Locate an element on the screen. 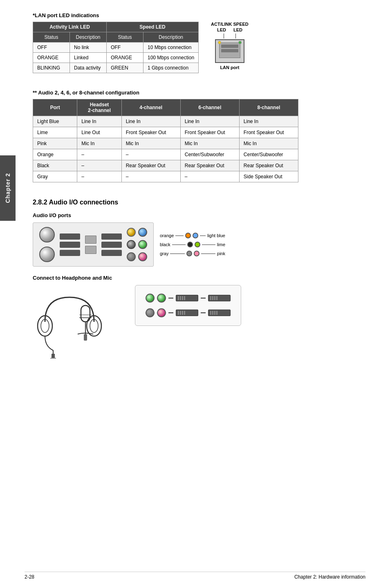 Image resolution: width=390 pixels, height=588 pixels. audio-h2-5: – is located at coordinates (99, 177).